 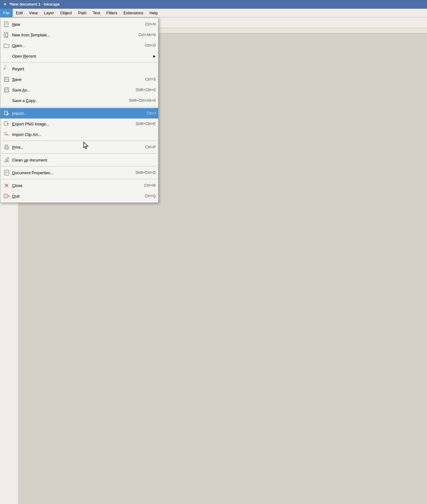 I want to click on print-icon, so click(x=7, y=147).